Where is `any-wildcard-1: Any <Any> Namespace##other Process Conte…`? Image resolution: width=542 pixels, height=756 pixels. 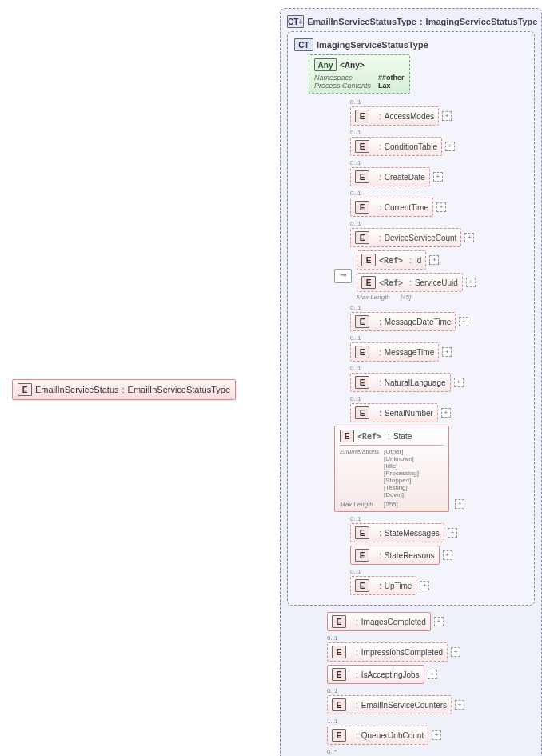 any-wildcard-1: Any <Any> Namespace##other Process Conte… is located at coordinates (360, 74).